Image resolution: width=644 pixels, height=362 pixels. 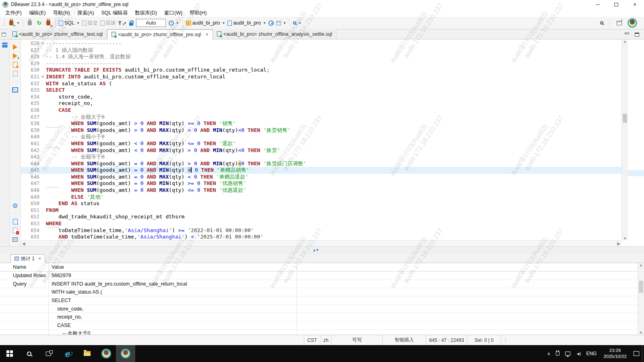 What do you see at coordinates (48, 23) in the screenshot?
I see `disconnect-button: ×` at bounding box center [48, 23].